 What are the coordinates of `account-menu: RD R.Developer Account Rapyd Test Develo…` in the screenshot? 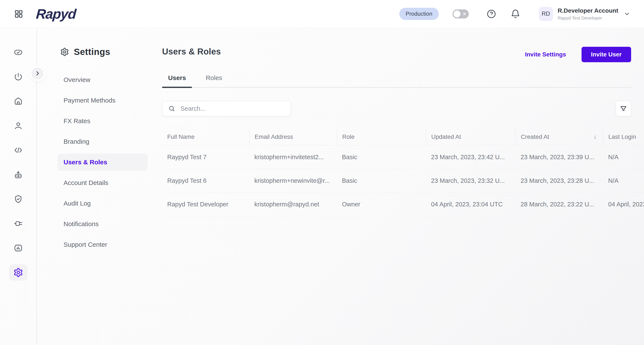 It's located at (584, 14).